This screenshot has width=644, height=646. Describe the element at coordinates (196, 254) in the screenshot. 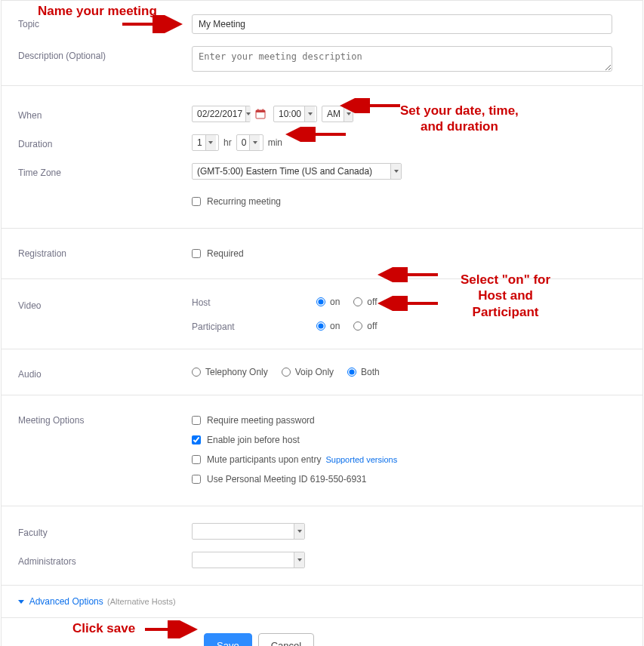

I see `registration-required-checkbox` at that location.